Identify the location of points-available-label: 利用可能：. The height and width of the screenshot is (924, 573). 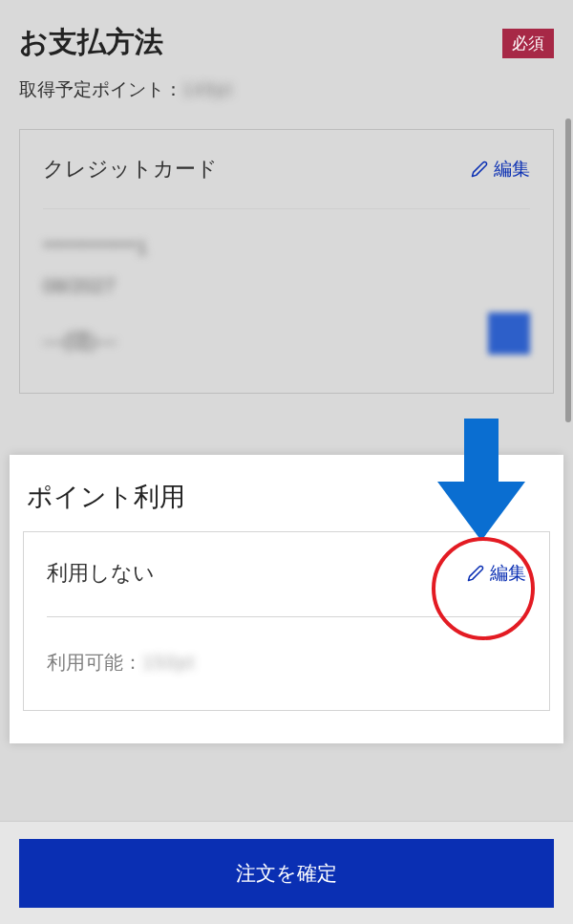
(95, 663).